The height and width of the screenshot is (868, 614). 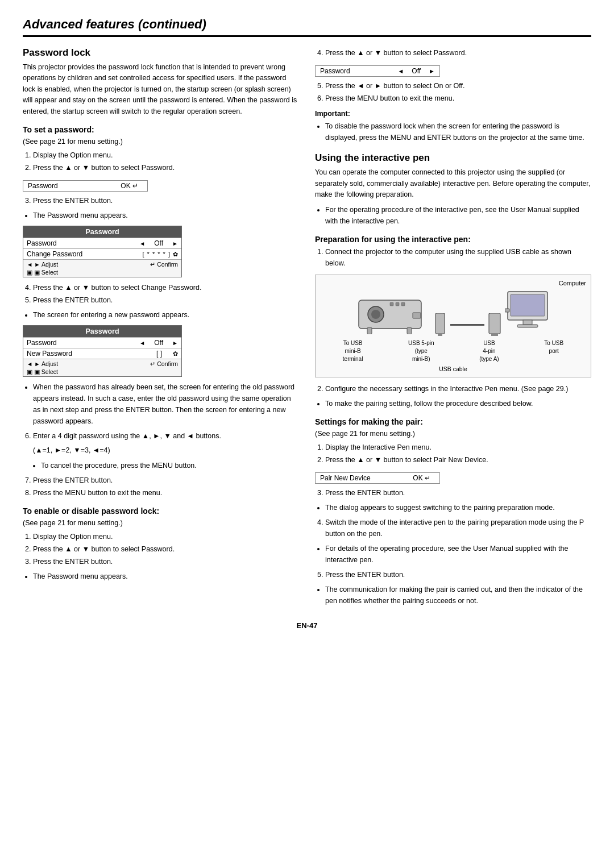 What do you see at coordinates (364, 478) in the screenshot?
I see `pair-new-device-label: Pair New Device` at bounding box center [364, 478].